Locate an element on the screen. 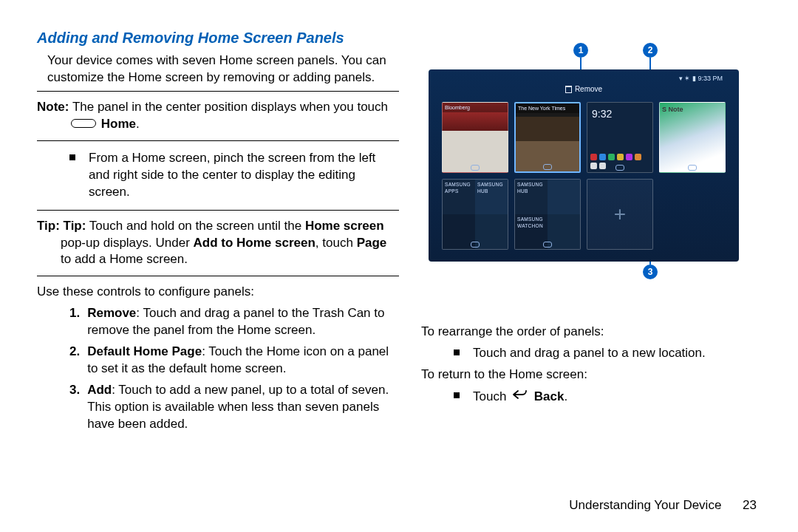  list-number: 2. is located at coordinates (75, 361).